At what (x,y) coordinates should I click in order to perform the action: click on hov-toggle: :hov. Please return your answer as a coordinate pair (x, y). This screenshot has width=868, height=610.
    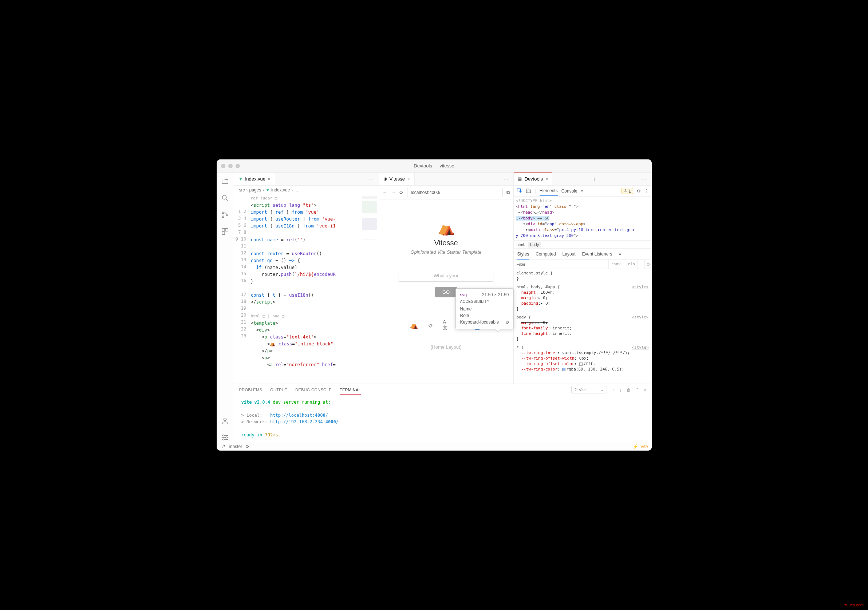
    Looking at the image, I should click on (615, 264).